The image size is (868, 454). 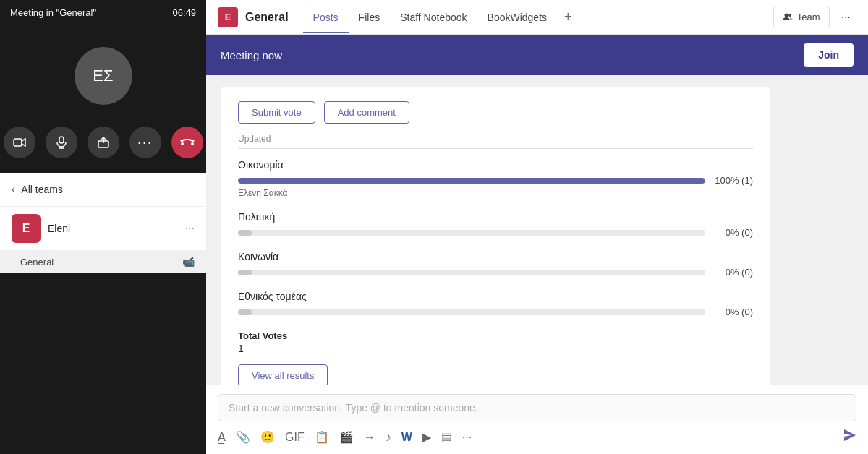 I want to click on poll-voter-0: Ελένη Σακκά, so click(x=495, y=193).